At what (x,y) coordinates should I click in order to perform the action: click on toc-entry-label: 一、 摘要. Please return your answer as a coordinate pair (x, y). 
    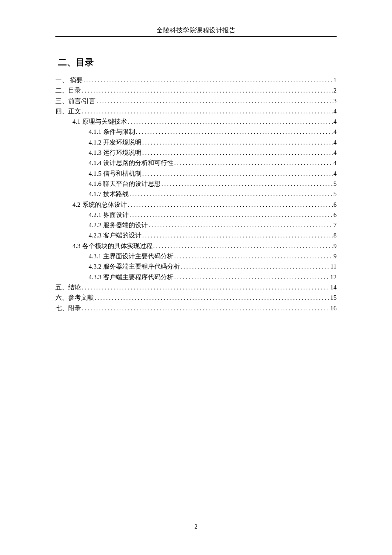
    Looking at the image, I should click on (69, 80).